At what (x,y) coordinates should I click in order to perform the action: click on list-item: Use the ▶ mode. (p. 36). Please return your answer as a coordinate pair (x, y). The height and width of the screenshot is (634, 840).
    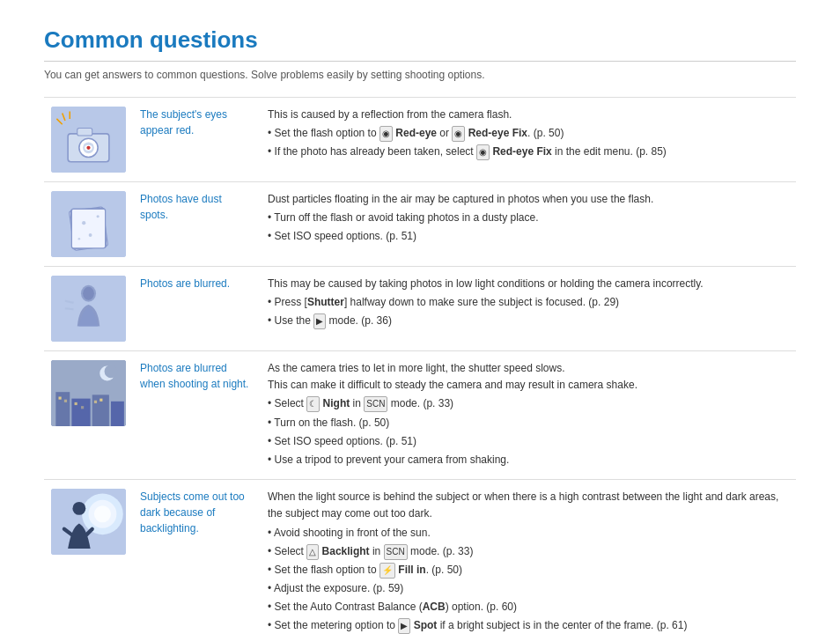
    Looking at the image, I should click on (528, 321).